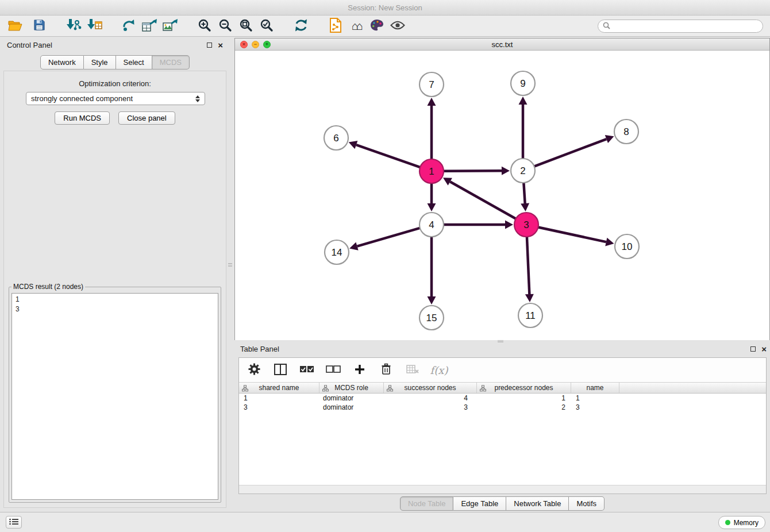  I want to click on column-header-shared-name: shared name, so click(279, 388).